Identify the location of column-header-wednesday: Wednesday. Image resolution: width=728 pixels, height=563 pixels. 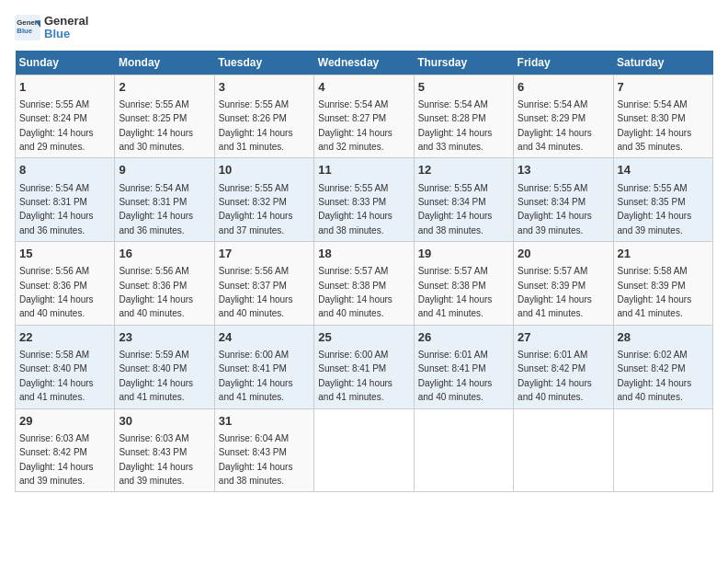
(364, 63).